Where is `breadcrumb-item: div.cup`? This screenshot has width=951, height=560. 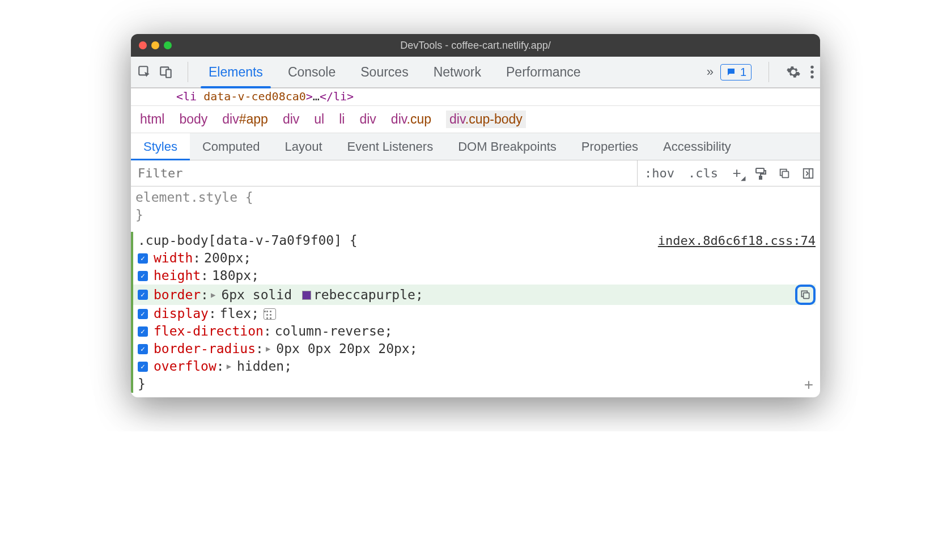 breadcrumb-item: div.cup is located at coordinates (411, 119).